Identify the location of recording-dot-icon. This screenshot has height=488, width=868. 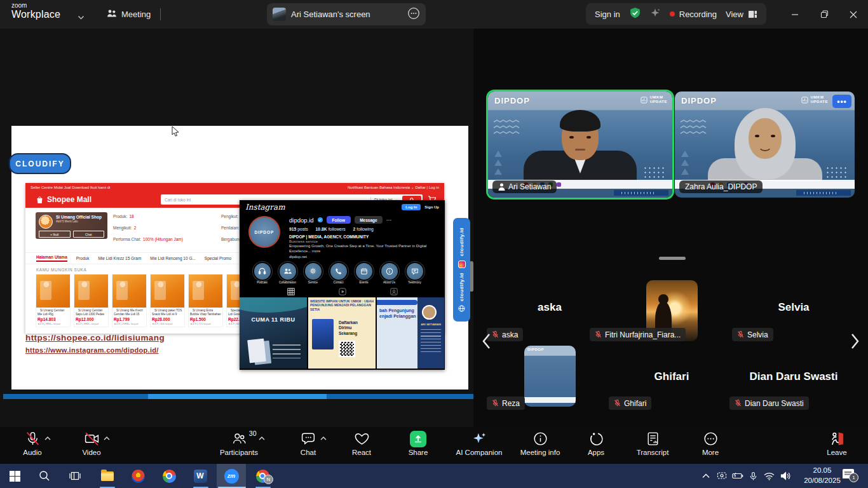
(672, 14).